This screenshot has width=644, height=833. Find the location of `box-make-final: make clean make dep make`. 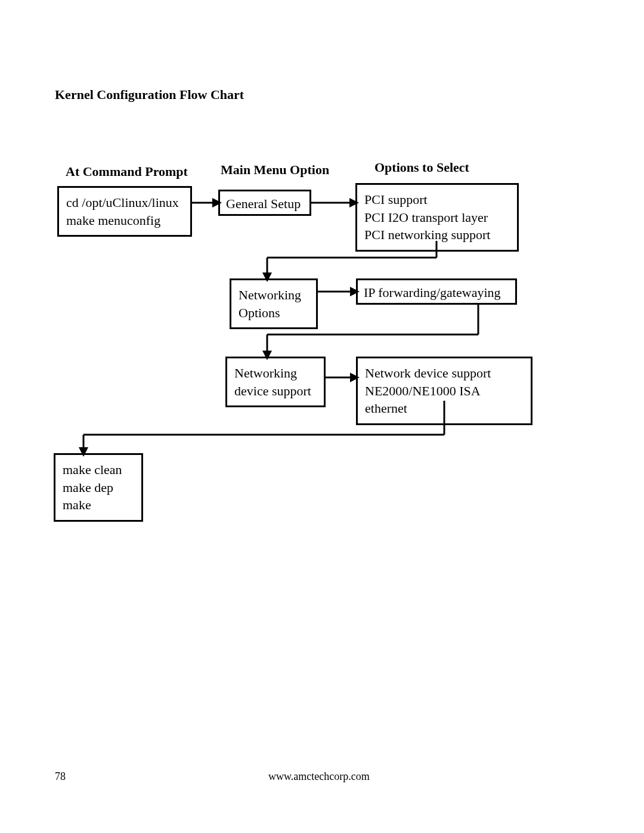

box-make-final: make clean make dep make is located at coordinates (98, 488).